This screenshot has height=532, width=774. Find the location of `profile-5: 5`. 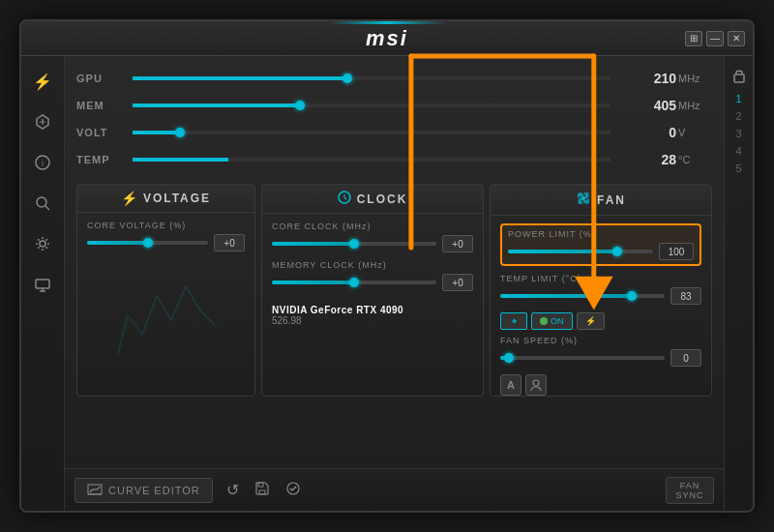

profile-5: 5 is located at coordinates (738, 168).